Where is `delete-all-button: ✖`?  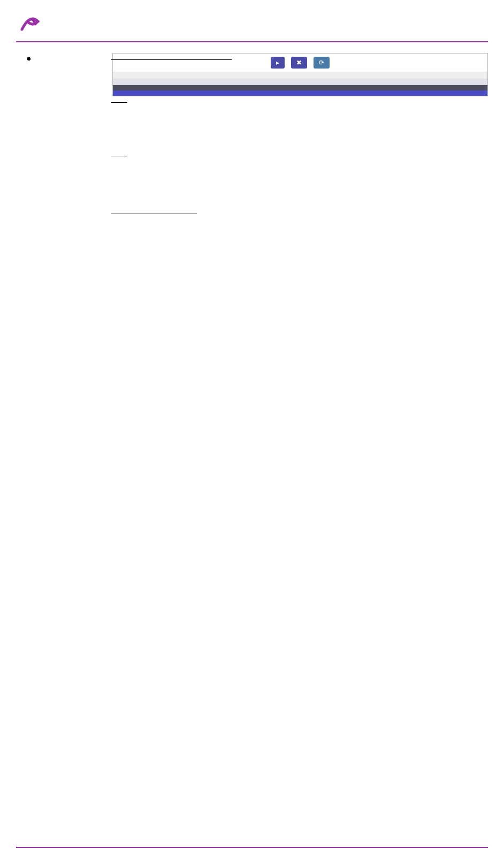
delete-all-button: ✖ is located at coordinates (299, 63).